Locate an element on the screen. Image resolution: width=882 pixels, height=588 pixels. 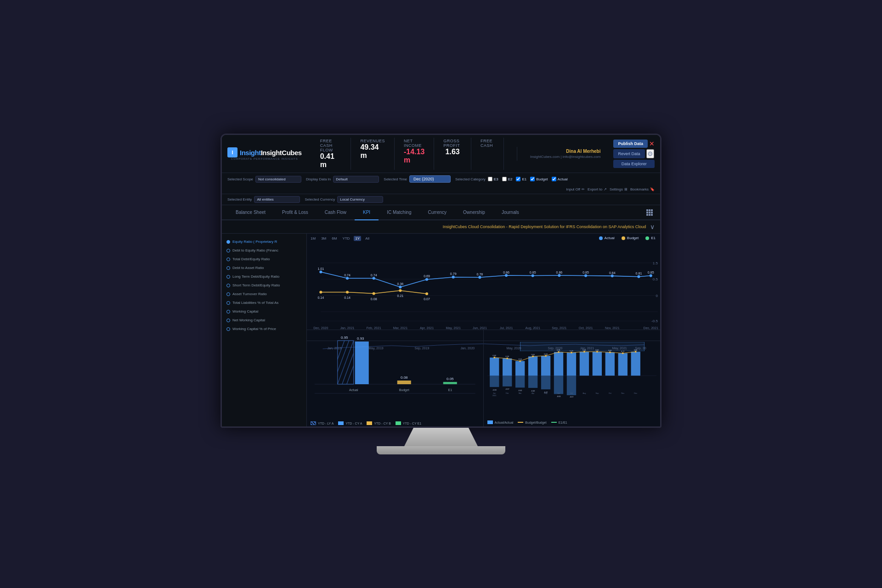
svg-text: 0.5 is located at coordinates (656, 279).